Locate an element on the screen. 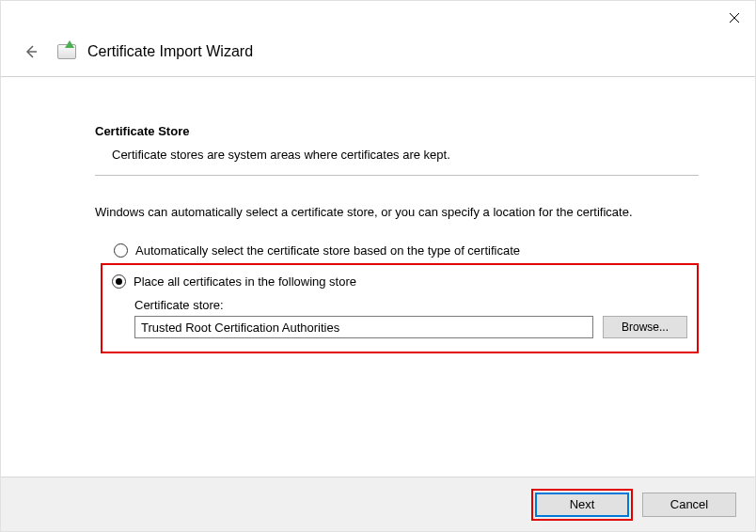 The width and height of the screenshot is (756, 532). title-bar is located at coordinates (378, 18).